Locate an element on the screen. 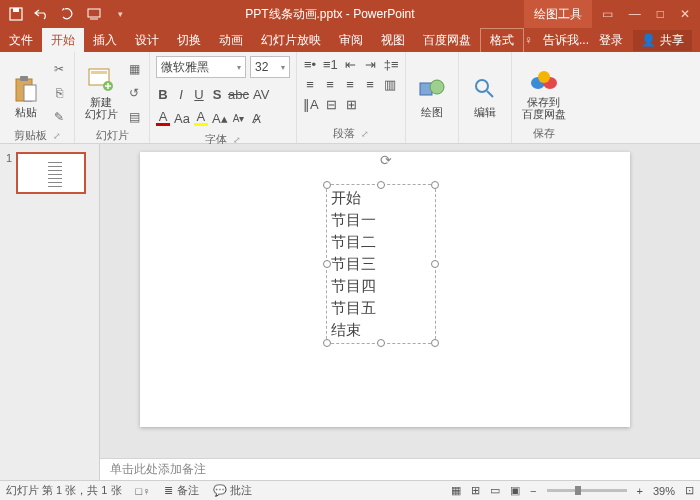 The height and width of the screenshot is (500, 700). format-painter-icon: ✎ is located at coordinates (59, 117).